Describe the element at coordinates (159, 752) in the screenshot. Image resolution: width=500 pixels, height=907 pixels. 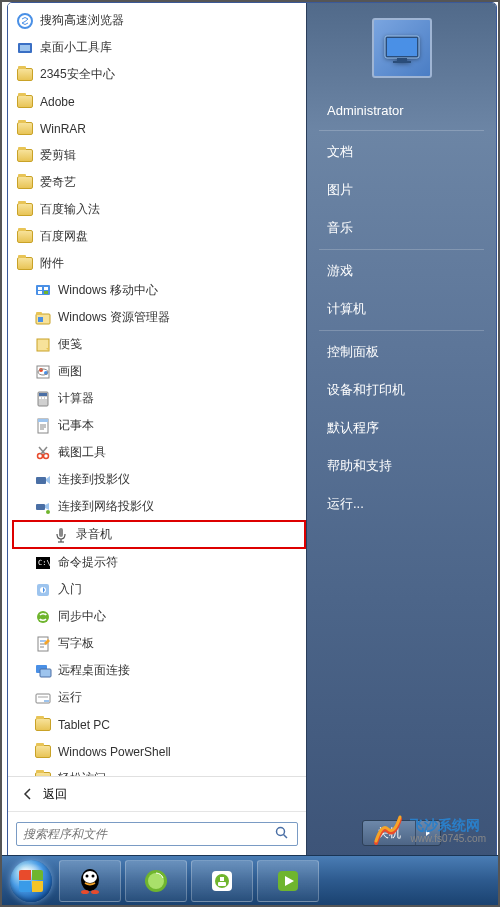
I see `program-item: Windows PowerShell` at that location.